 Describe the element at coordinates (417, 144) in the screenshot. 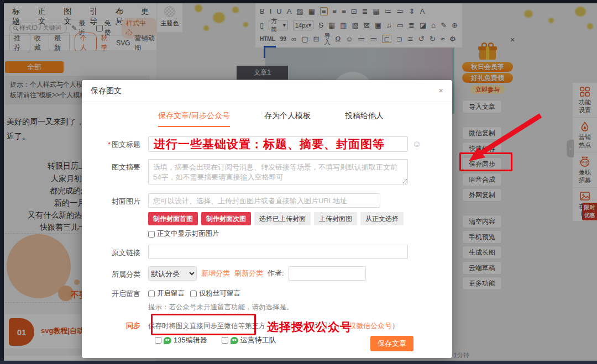

I see `emoji-icon: ☺` at that location.